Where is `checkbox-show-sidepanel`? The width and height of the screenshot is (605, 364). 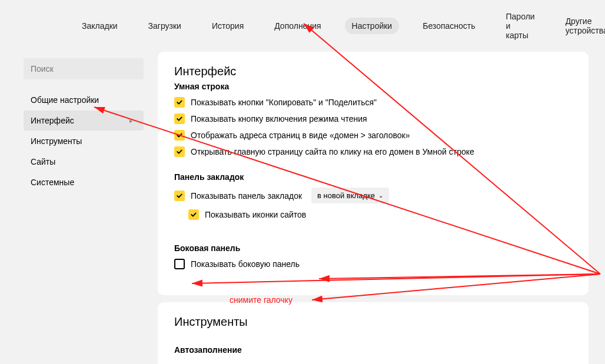
checkbox-show-sidepanel is located at coordinates (179, 264).